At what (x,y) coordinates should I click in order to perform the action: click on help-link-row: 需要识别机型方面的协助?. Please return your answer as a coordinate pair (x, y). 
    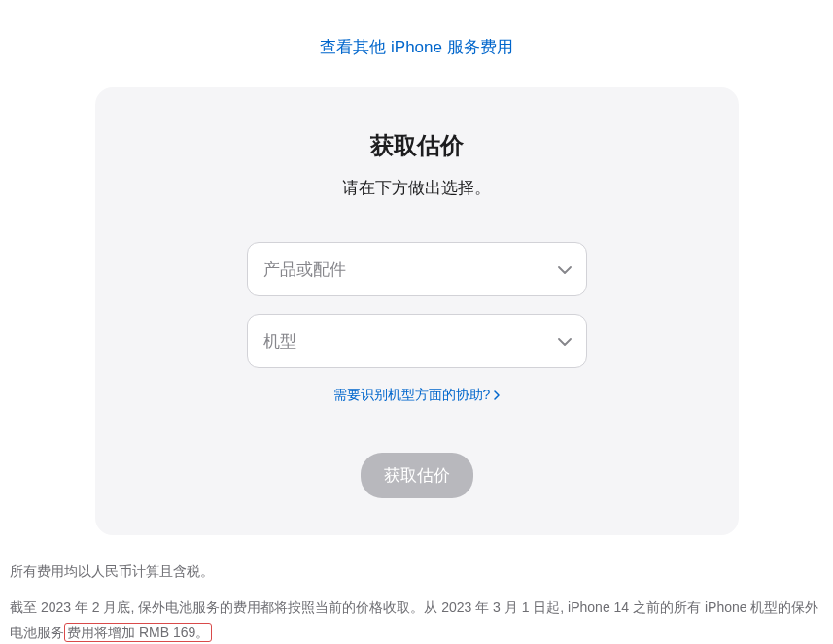
    Looking at the image, I should click on (417, 394).